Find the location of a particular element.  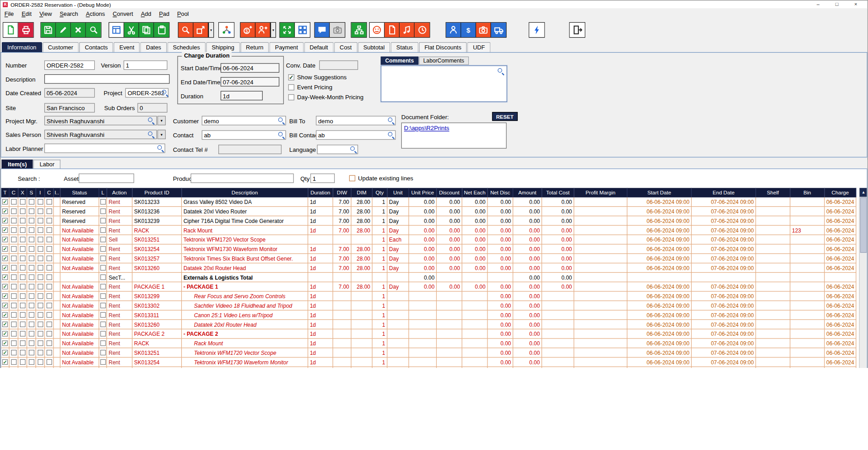

col-header-action: Action is located at coordinates (120, 193).